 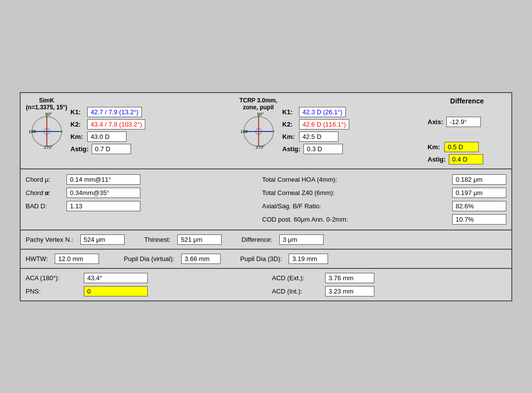 What do you see at coordinates (384, 199) in the screenshot?
I see `metrics-col-right: Total Corneal HOA (4mm): 0.182 μm Total …` at bounding box center [384, 199].